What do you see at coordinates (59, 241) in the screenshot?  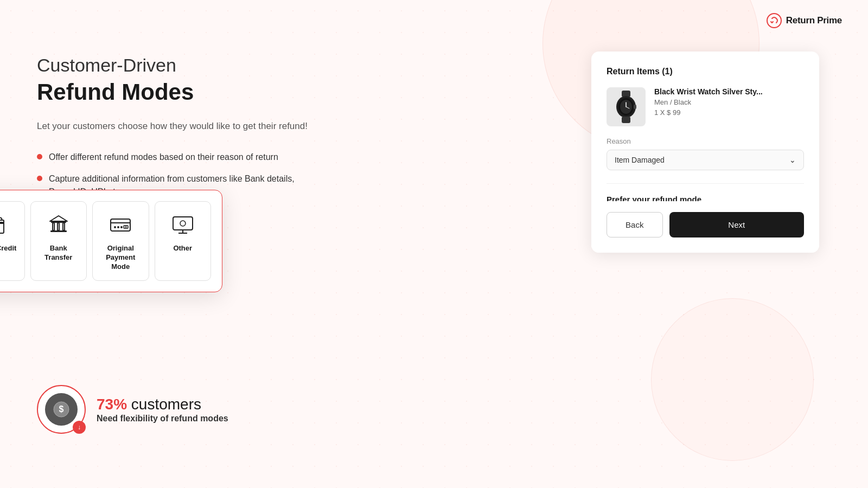 I see `refund-mode-bank-transfer: Bank Transfer` at bounding box center [59, 241].